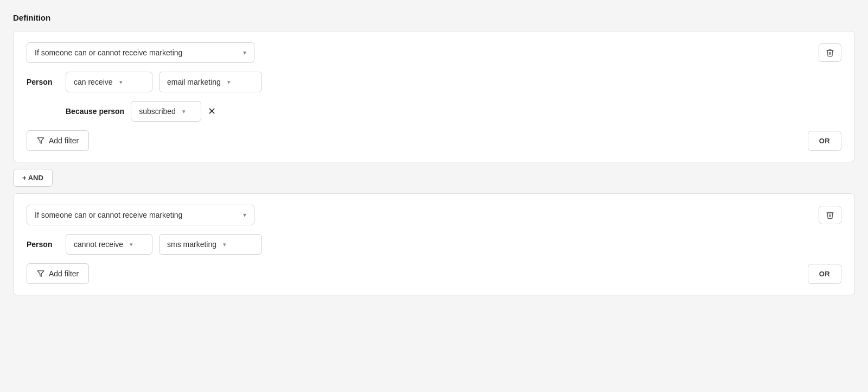 The height and width of the screenshot is (392, 868). Describe the element at coordinates (109, 82) in the screenshot. I see `receive-dropdown-1: can receive ▾` at that location.